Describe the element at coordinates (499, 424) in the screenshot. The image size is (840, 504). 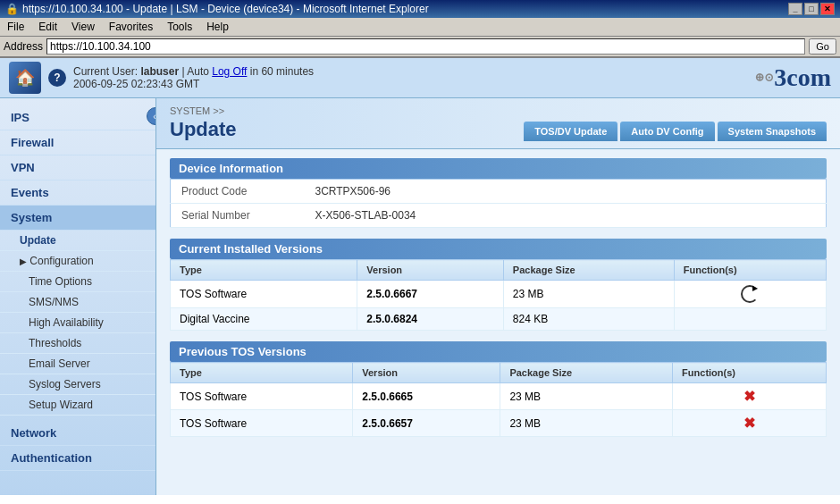
I see `table-row: TOS Software 2.5.0.6657 23 MB ✖` at that location.